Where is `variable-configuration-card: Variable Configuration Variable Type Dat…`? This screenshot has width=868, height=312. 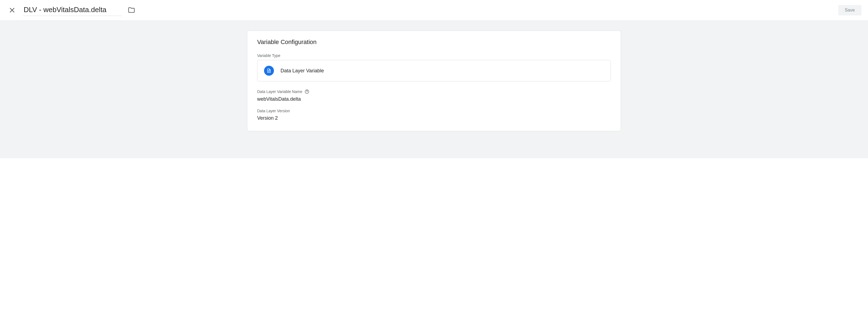
variable-configuration-card: Variable Configuration Variable Type Dat… is located at coordinates (434, 81).